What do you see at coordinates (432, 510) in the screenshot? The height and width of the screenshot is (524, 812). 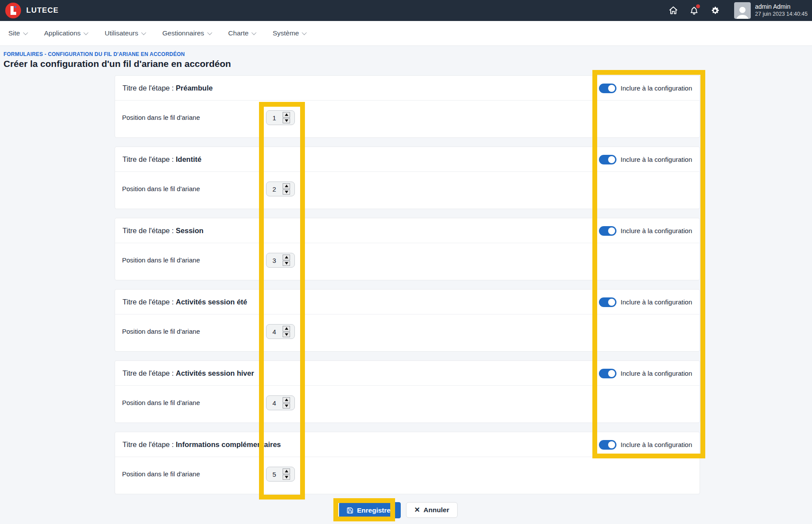 I see `cancel-button: ✕ Annuler` at bounding box center [432, 510].